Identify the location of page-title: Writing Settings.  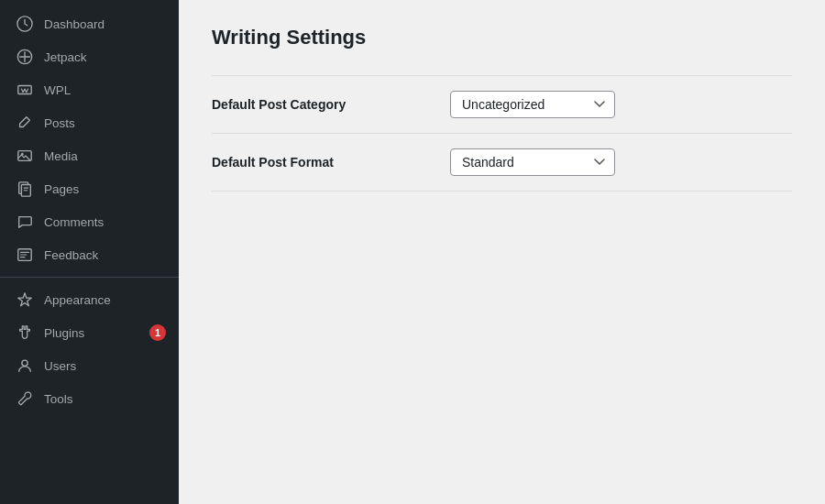
(502, 38).